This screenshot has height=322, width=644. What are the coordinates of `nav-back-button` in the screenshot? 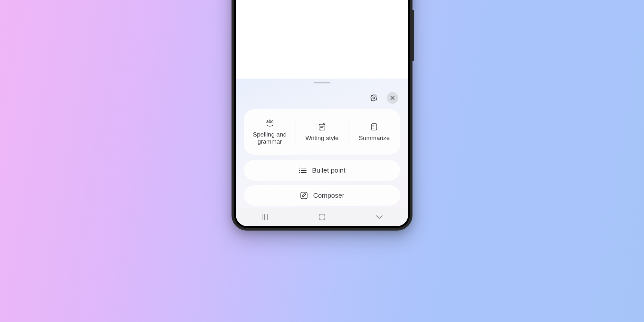 It's located at (379, 217).